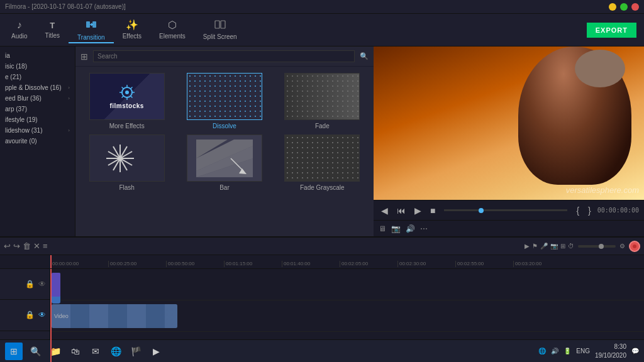  What do you see at coordinates (127, 163) in the screenshot?
I see `transition-flash: Flash` at bounding box center [127, 163].